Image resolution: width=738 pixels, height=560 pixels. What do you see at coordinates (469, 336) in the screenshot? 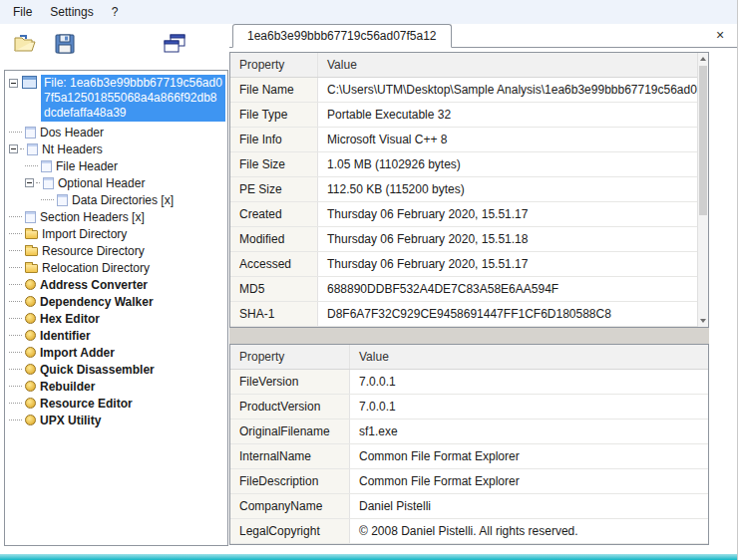
I see `horizontal-splitter` at bounding box center [469, 336].